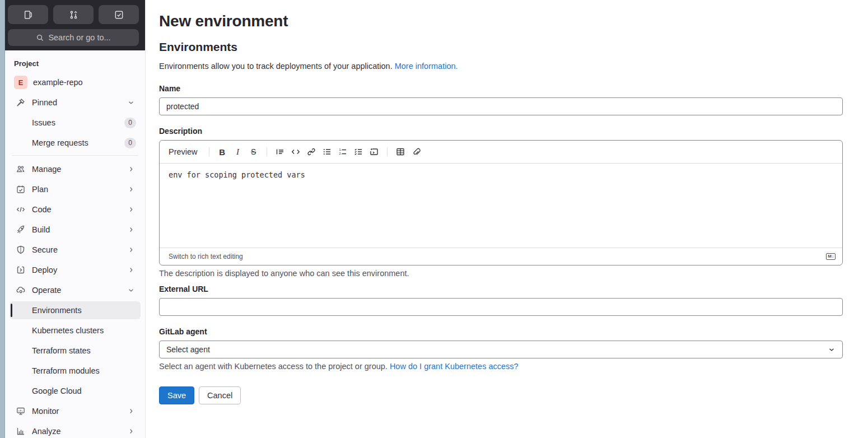  Describe the element at coordinates (21, 431) in the screenshot. I see `chart-icon` at that location.